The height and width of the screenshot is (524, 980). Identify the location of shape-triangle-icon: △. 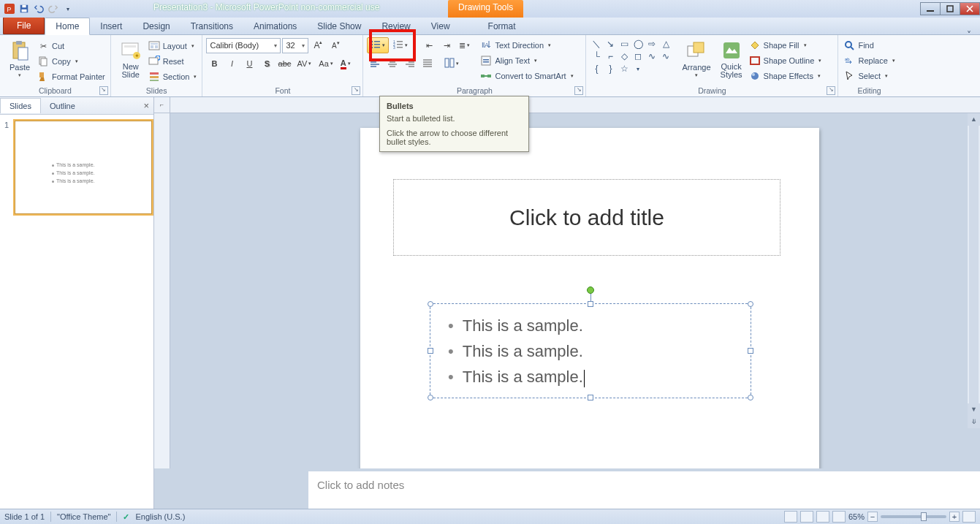
(666, 44).